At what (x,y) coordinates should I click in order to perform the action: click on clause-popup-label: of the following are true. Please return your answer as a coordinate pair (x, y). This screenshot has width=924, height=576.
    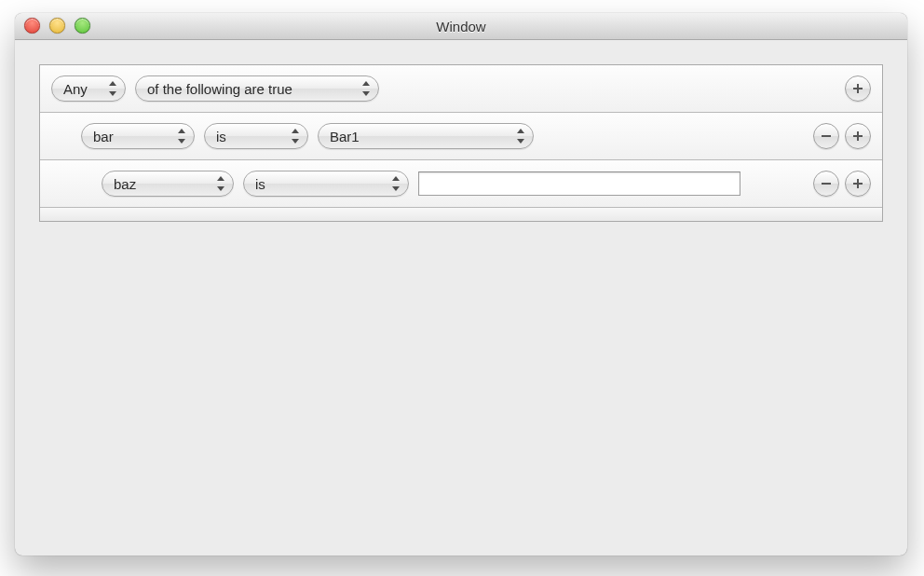
    Looking at the image, I should click on (220, 89).